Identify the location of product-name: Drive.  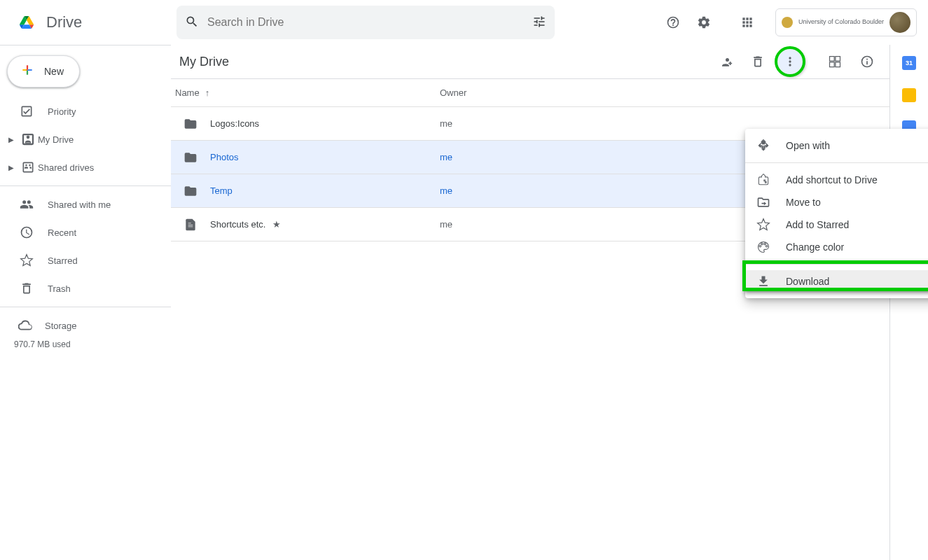
(64, 22).